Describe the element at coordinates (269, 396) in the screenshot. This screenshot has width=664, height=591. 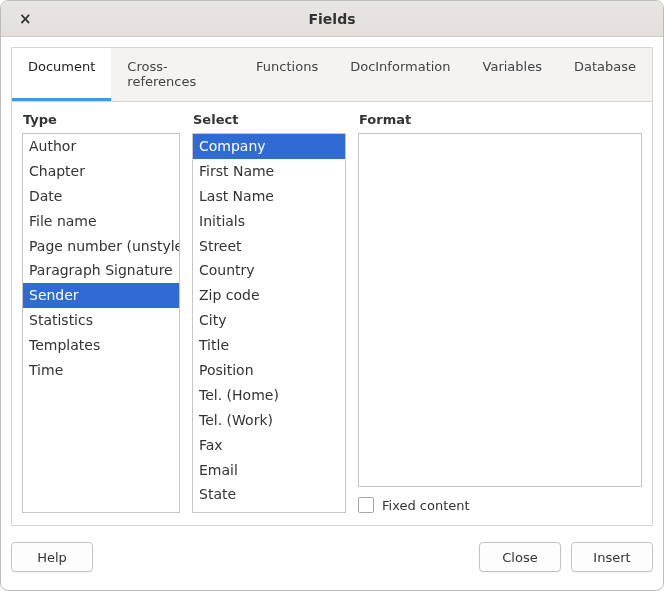
I see `select-item: Tel. (Home)` at that location.